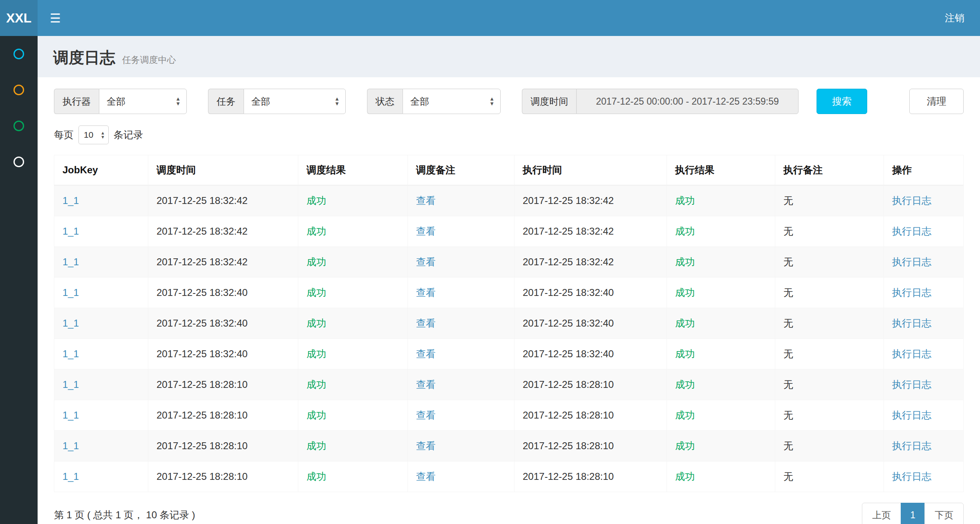  Describe the element at coordinates (120, 101) in the screenshot. I see `executor-filter: 执行器 全部 ▲▼` at that location.